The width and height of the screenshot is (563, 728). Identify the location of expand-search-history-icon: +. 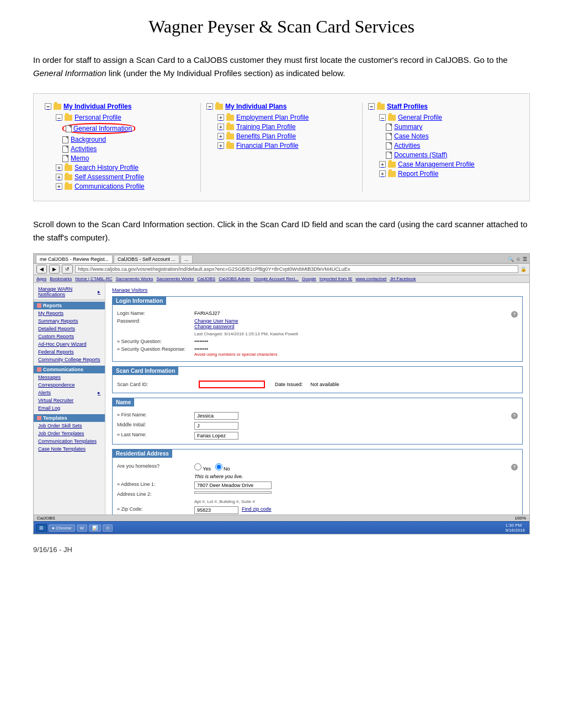
(59, 168).